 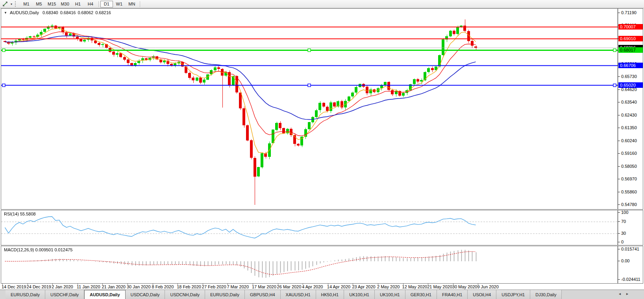 What do you see at coordinates (631, 85) in the screenshot?
I see `price-line-tag-0.65020: 0.65020` at bounding box center [631, 85].